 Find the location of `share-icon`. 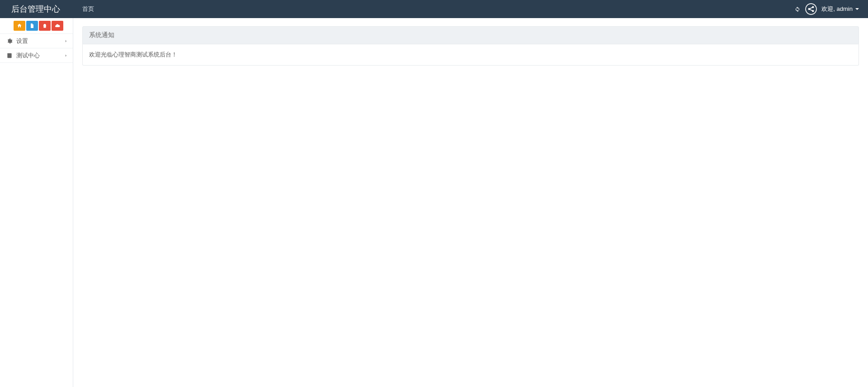

share-icon is located at coordinates (811, 9).